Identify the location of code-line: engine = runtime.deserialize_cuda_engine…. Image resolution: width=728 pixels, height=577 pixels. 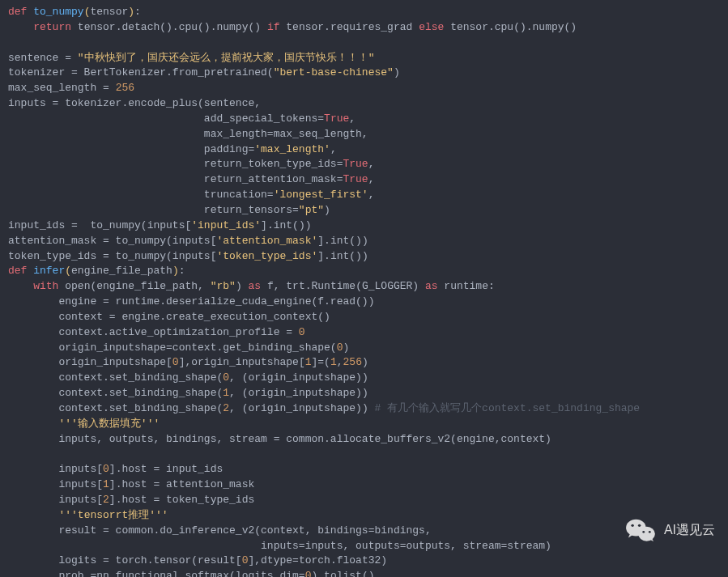
(191, 301).